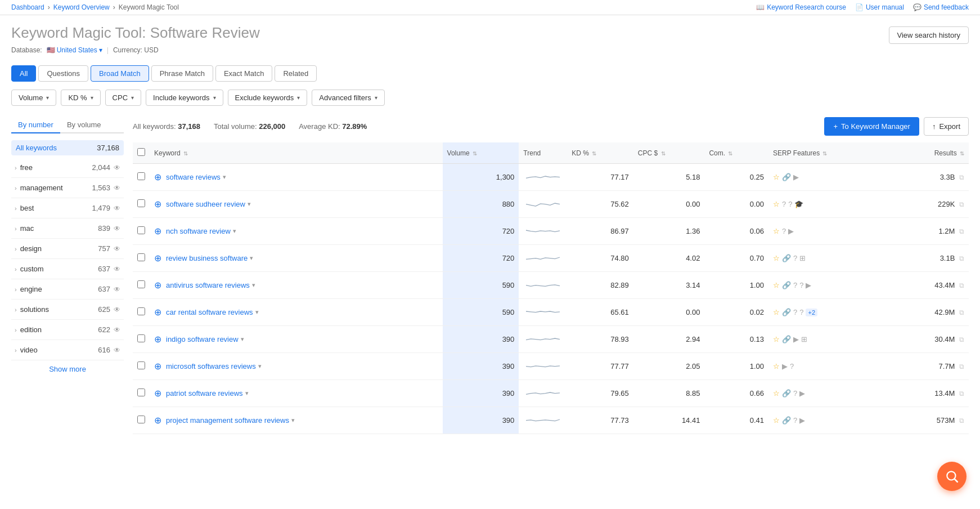 The width and height of the screenshot is (980, 509). Describe the element at coordinates (80, 98) in the screenshot. I see `kd-filter: KD % ▾` at that location.